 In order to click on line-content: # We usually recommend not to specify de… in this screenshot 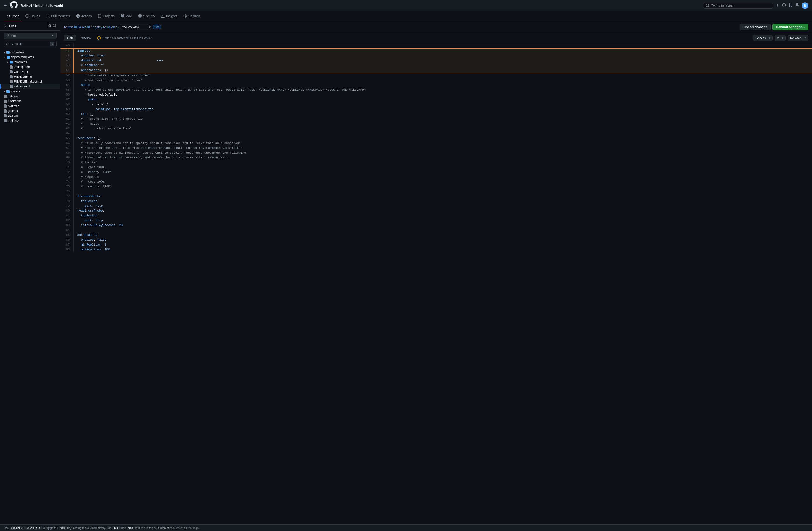, I will do `click(443, 143)`.